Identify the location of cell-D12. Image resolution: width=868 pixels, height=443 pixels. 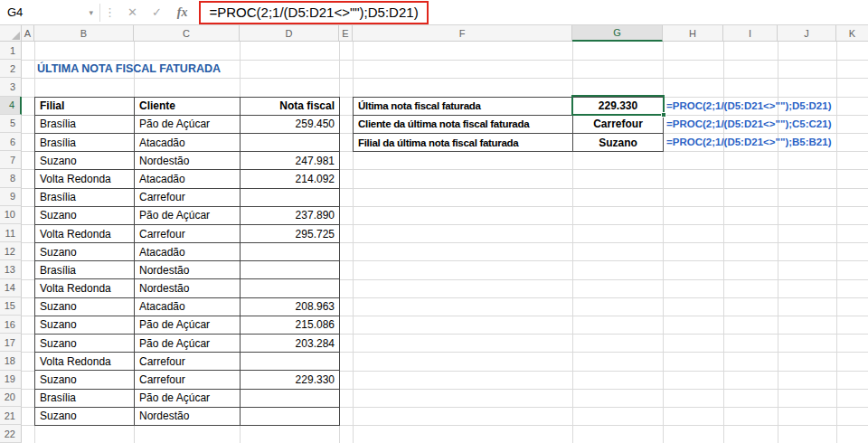
(290, 252).